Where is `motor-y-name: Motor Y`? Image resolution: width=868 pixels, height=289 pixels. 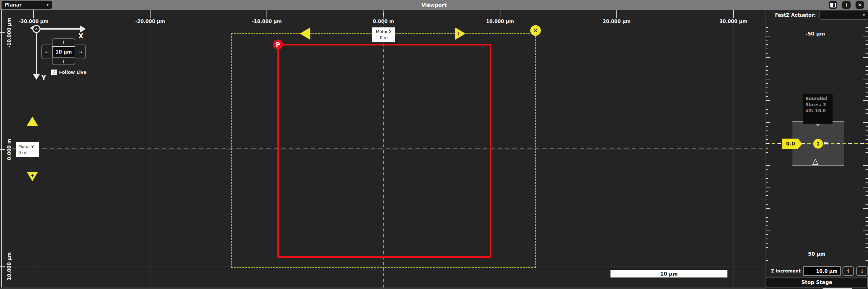
motor-y-name: Motor Y is located at coordinates (26, 147).